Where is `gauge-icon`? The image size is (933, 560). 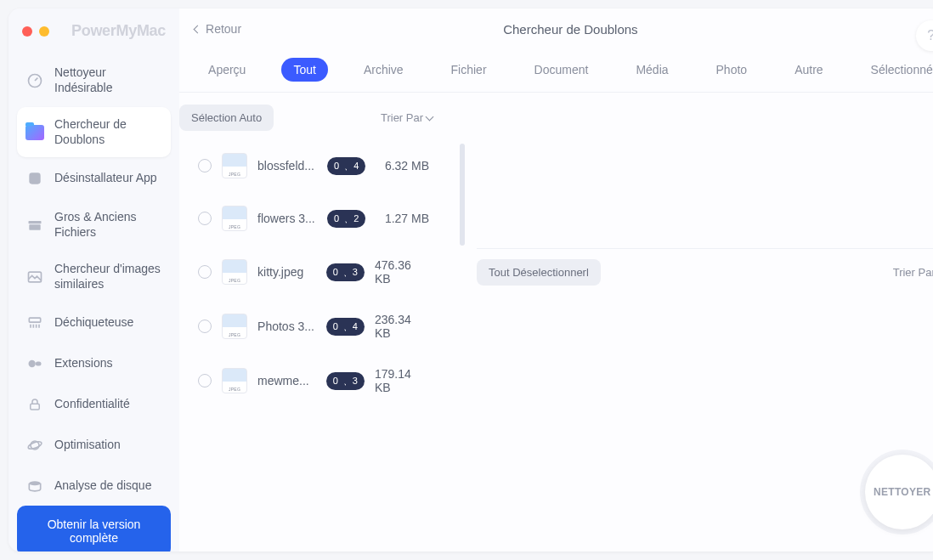
gauge-icon is located at coordinates (35, 81).